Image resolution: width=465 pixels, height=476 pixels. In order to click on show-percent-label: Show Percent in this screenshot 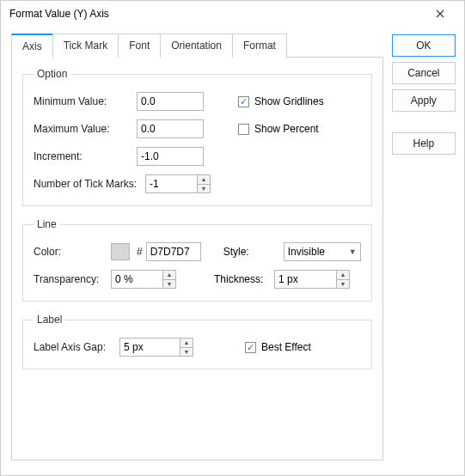, I will do `click(287, 129)`.